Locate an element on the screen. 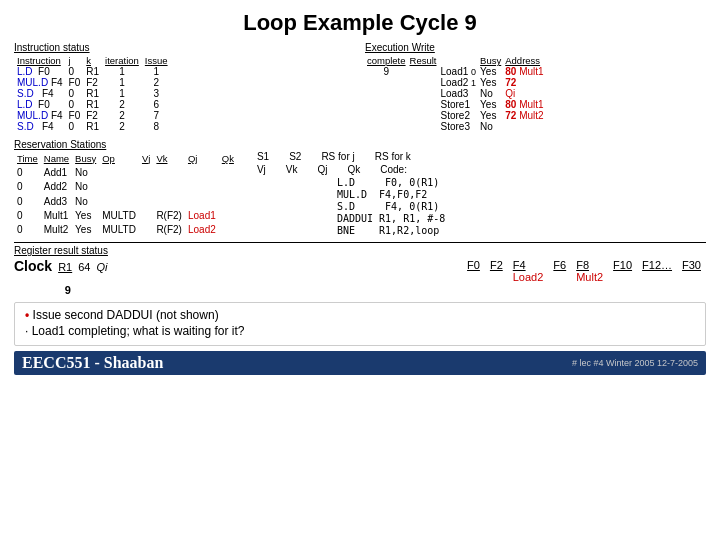 The image size is (720, 540). col-instruction: Instruction is located at coordinates (40, 60).